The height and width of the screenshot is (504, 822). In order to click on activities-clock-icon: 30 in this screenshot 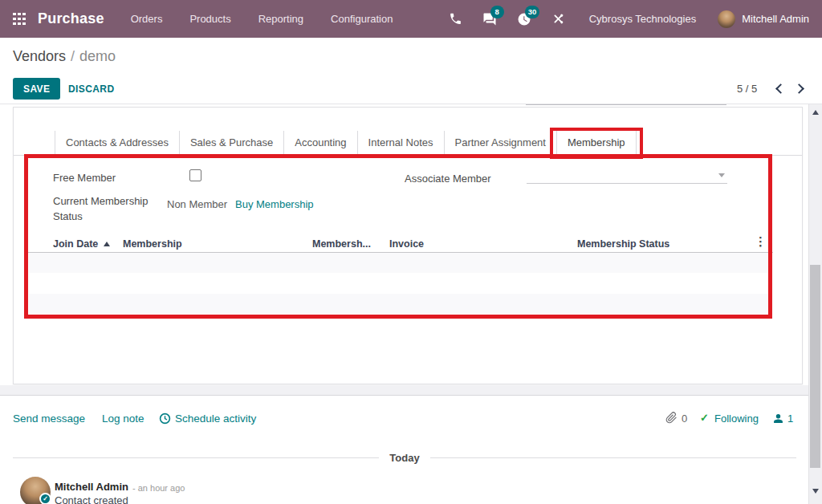, I will do `click(524, 19)`.